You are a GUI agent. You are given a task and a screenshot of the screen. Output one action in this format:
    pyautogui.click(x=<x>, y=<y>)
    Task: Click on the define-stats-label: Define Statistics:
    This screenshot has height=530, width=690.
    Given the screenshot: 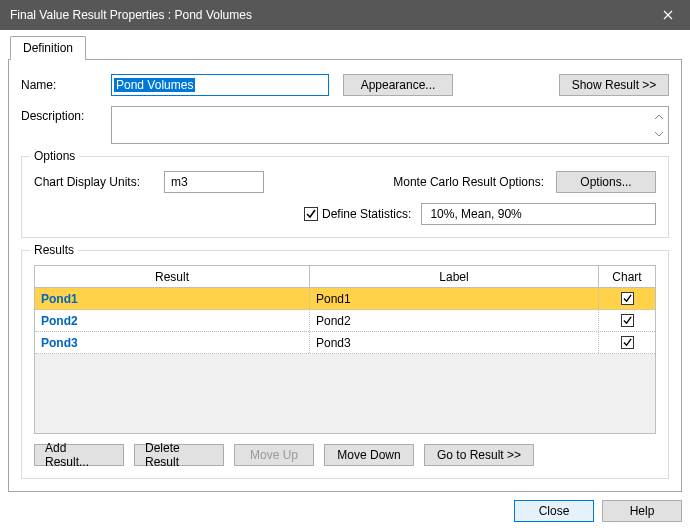 What is the action you would take?
    pyautogui.click(x=366, y=214)
    